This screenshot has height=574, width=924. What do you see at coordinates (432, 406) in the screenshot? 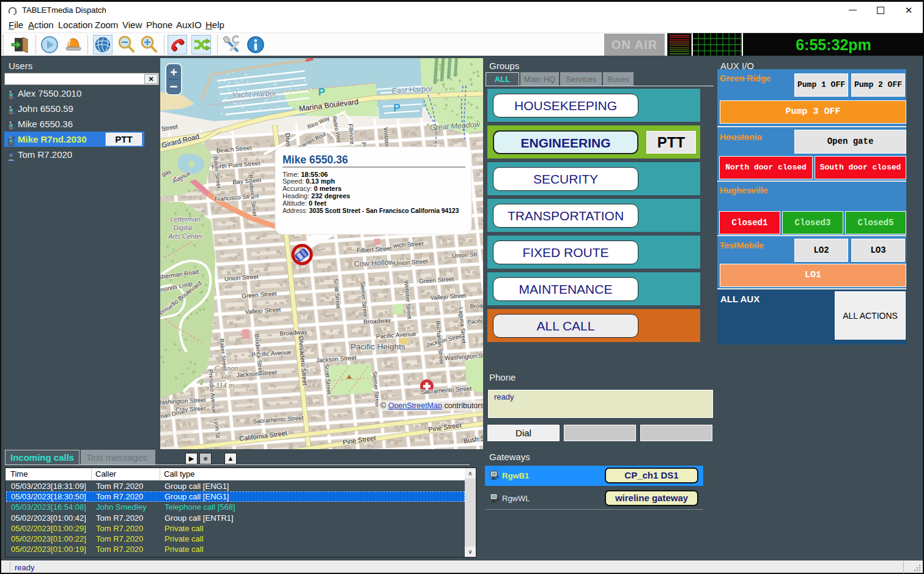
I see `svg-text: © OpenStreetMap contributors` at bounding box center [432, 406].